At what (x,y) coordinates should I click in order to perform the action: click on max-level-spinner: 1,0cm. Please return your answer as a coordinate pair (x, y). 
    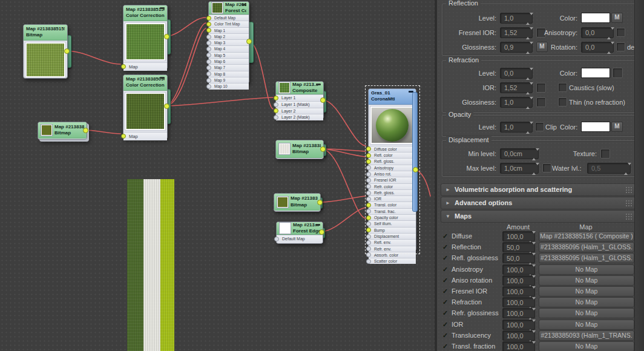
    Looking at the image, I should click on (519, 168).